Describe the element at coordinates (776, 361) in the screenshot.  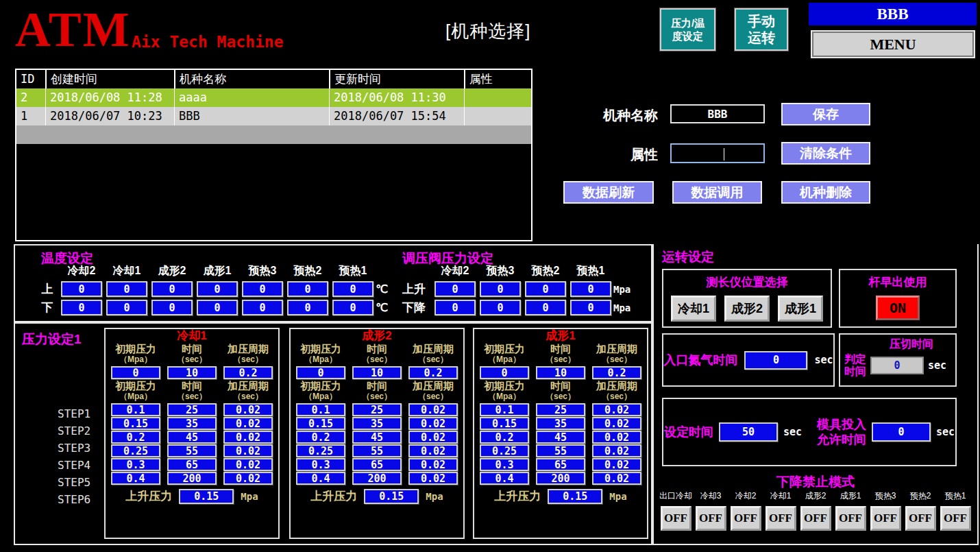
I see `nitrogen-field: 0` at that location.